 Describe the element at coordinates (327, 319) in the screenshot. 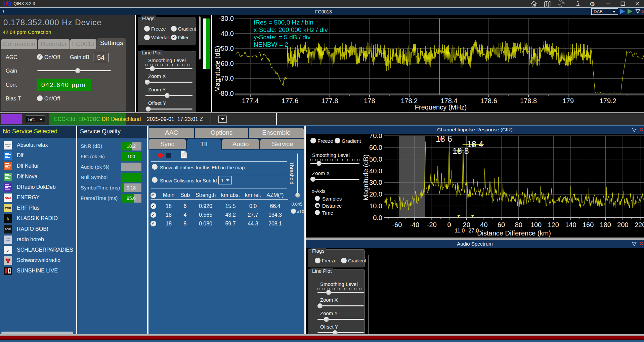

I see `audio-lineplot-zoom-y-slider-thumb` at that location.